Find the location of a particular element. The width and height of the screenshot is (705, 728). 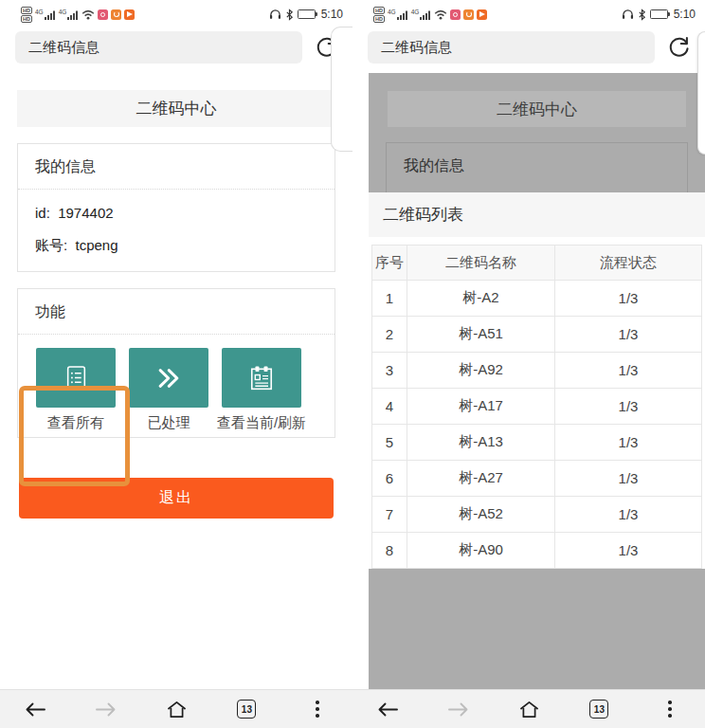

functions-card: 功能 查看所有 已处理 is located at coordinates (176, 363).